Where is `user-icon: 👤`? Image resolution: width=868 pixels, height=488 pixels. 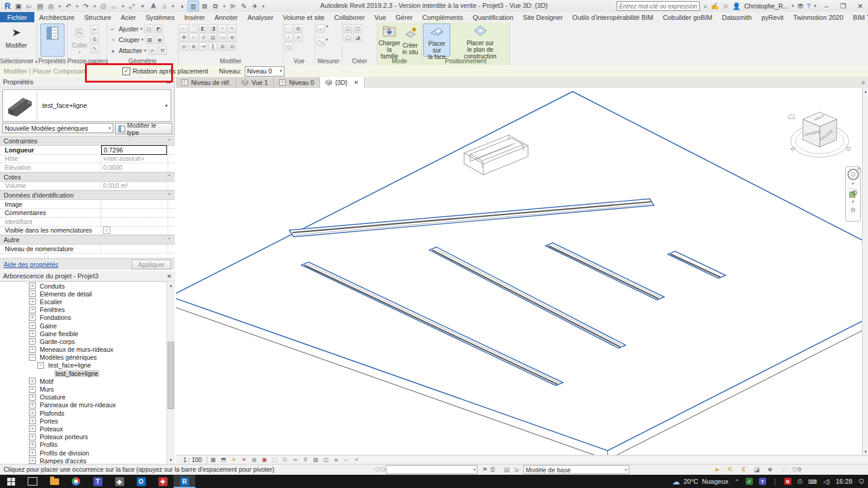 user-icon: 👤 is located at coordinates (737, 6).